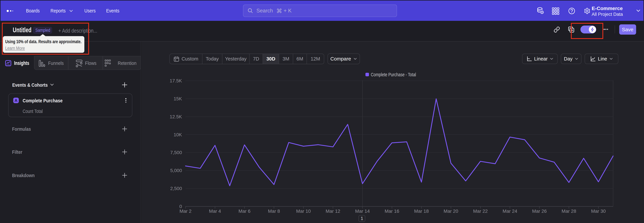 This screenshot has height=223, width=644. I want to click on svg-text: Mar 14, so click(362, 211).